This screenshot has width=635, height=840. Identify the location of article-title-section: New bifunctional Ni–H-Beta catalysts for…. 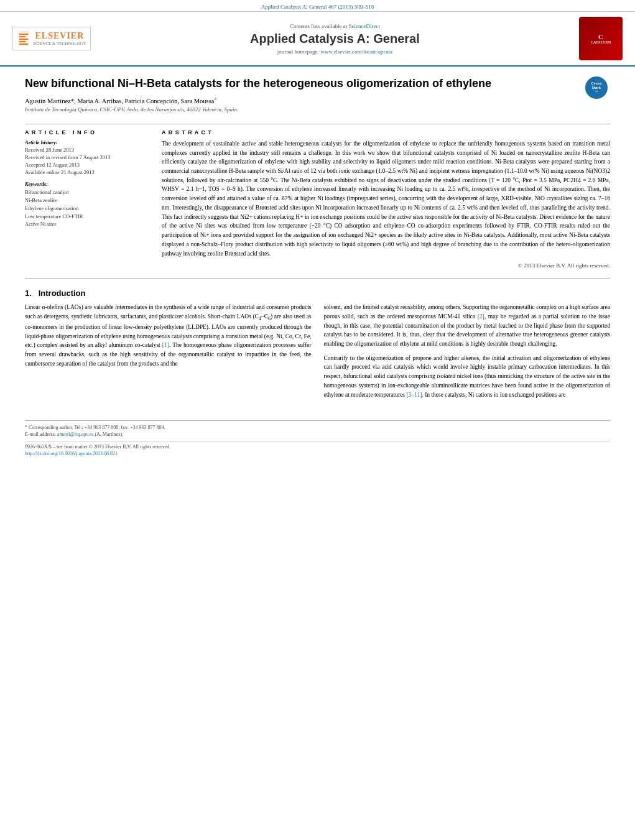
(317, 97).